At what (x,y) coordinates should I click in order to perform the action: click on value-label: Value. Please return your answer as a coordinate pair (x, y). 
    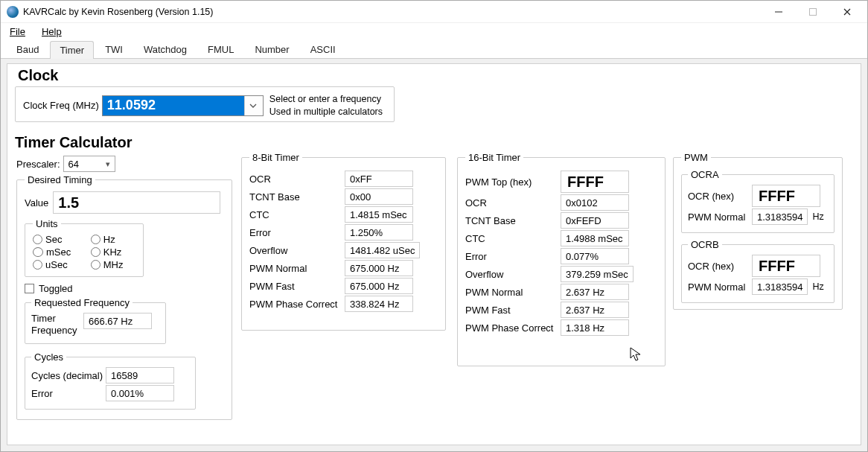
    Looking at the image, I should click on (36, 203).